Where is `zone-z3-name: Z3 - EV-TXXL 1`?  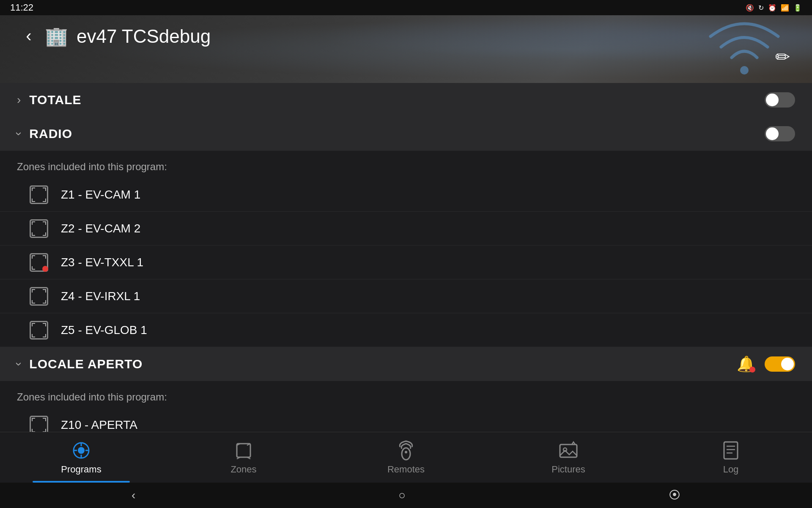 zone-z3-name: Z3 - EV-TXXL 1 is located at coordinates (102, 262).